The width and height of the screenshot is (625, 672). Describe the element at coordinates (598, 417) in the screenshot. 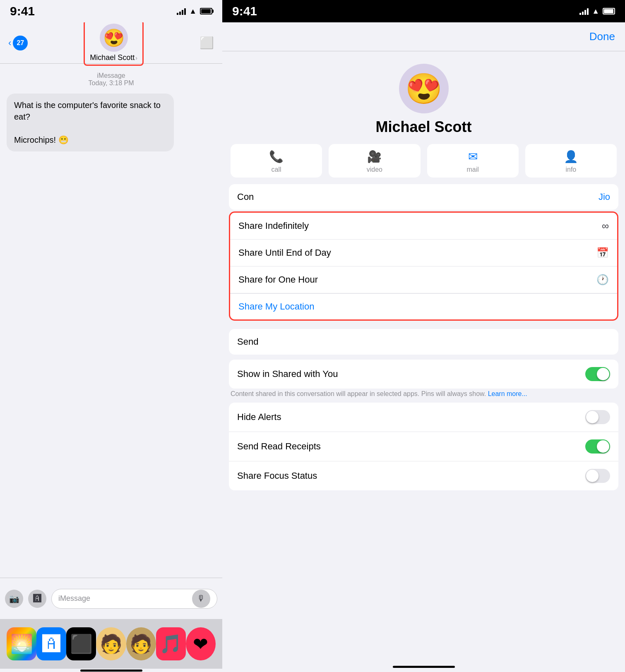

I see `hide-alerts-toggle` at that location.